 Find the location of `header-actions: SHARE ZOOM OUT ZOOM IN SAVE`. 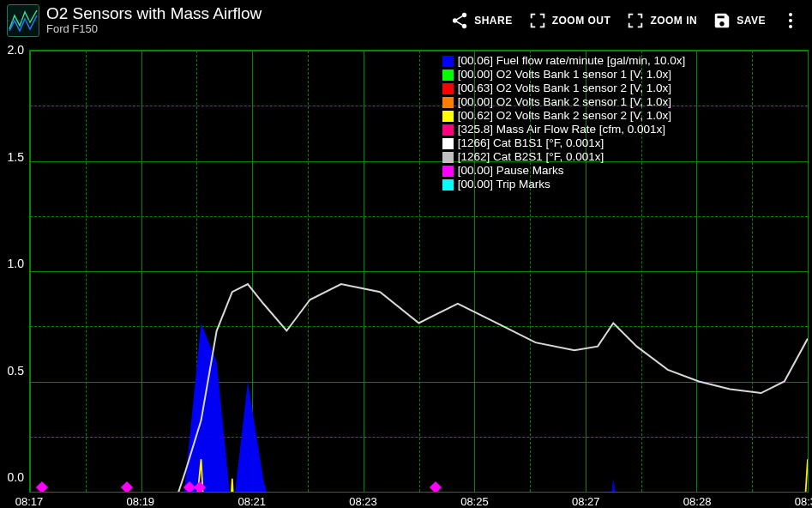

header-actions: SHARE ZOOM OUT ZOOM IN SAVE is located at coordinates (625, 21).